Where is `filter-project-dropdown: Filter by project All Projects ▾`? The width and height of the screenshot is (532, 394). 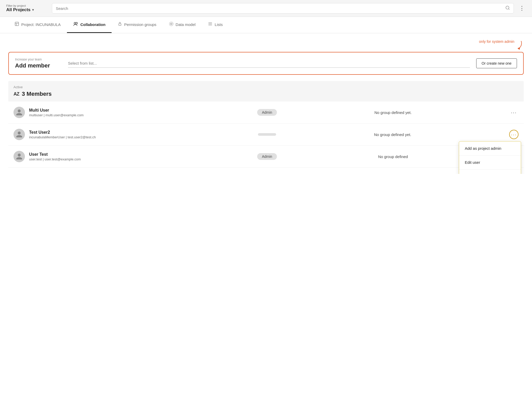 filter-project-dropdown: Filter by project All Projects ▾ is located at coordinates (27, 8).